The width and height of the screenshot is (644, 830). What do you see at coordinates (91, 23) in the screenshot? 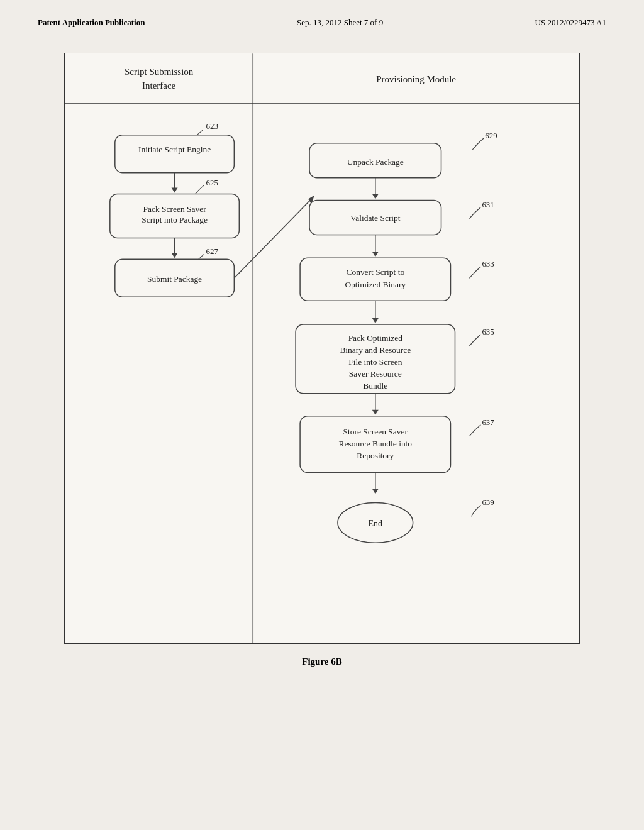
I see `header-left: Patent Application Publication` at bounding box center [91, 23].